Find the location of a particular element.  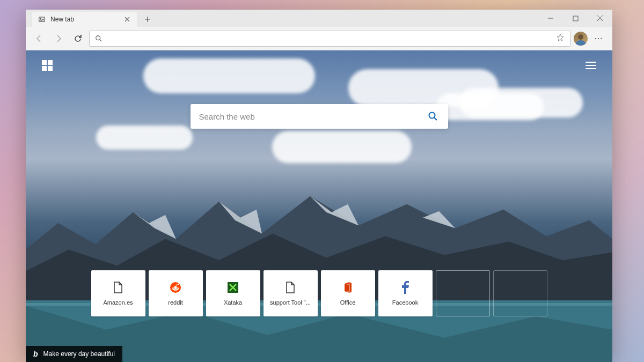

new-tab-button is located at coordinates (148, 19).